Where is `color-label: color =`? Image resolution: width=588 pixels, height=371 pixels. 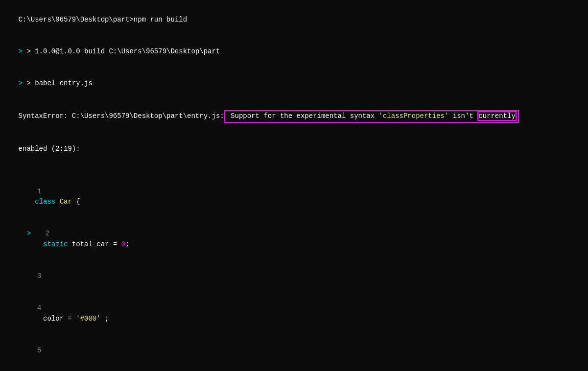 color-label: color = is located at coordinates (51, 319).